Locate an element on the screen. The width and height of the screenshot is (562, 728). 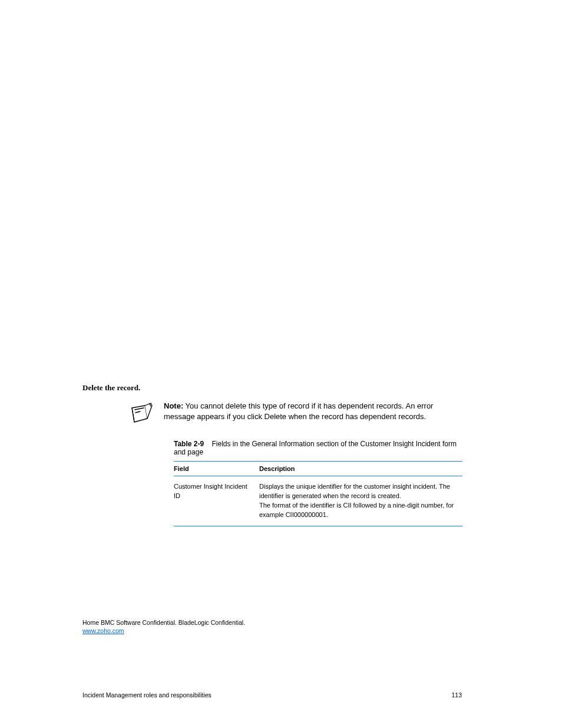
running-head-line1: Home BMC Software Confidential. BladeLog… is located at coordinates (272, 622).